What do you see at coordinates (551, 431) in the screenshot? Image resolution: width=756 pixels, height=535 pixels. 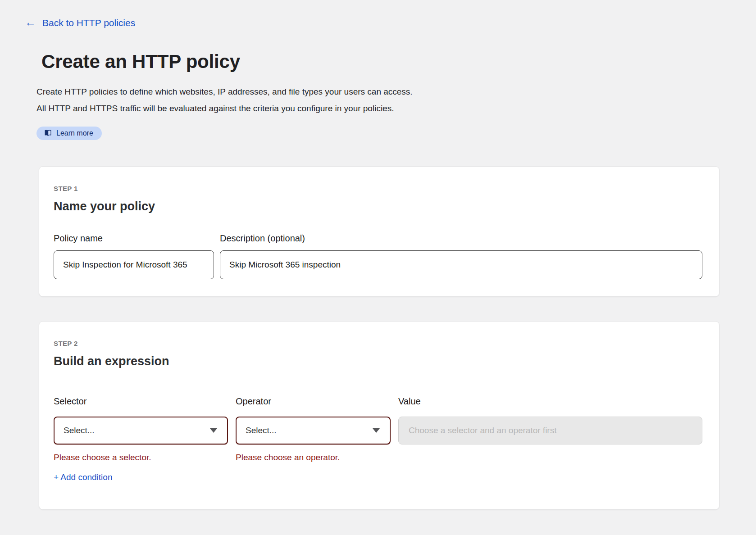 I see `value-control-slot` at bounding box center [551, 431].